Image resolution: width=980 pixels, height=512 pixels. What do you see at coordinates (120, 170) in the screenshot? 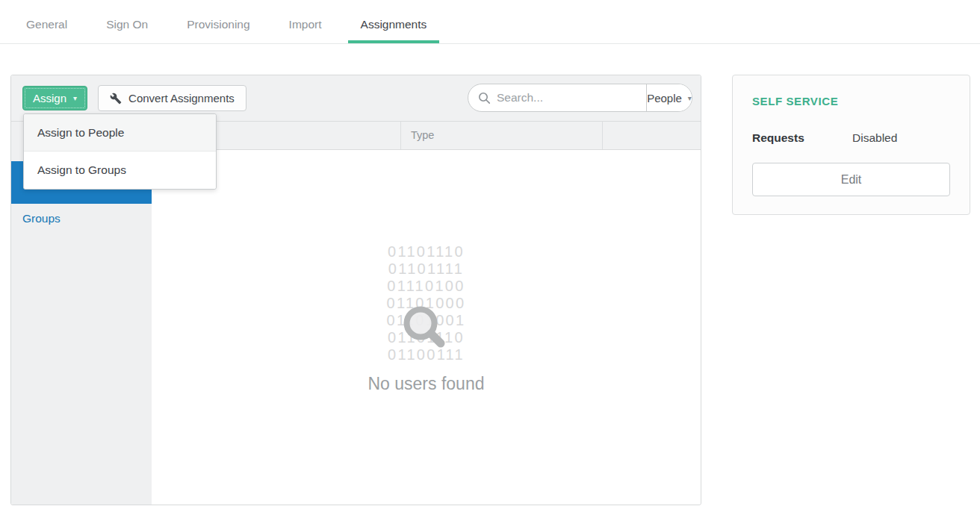
I see `menu-item-assign-to-groups: Assign to Groups` at bounding box center [120, 170].